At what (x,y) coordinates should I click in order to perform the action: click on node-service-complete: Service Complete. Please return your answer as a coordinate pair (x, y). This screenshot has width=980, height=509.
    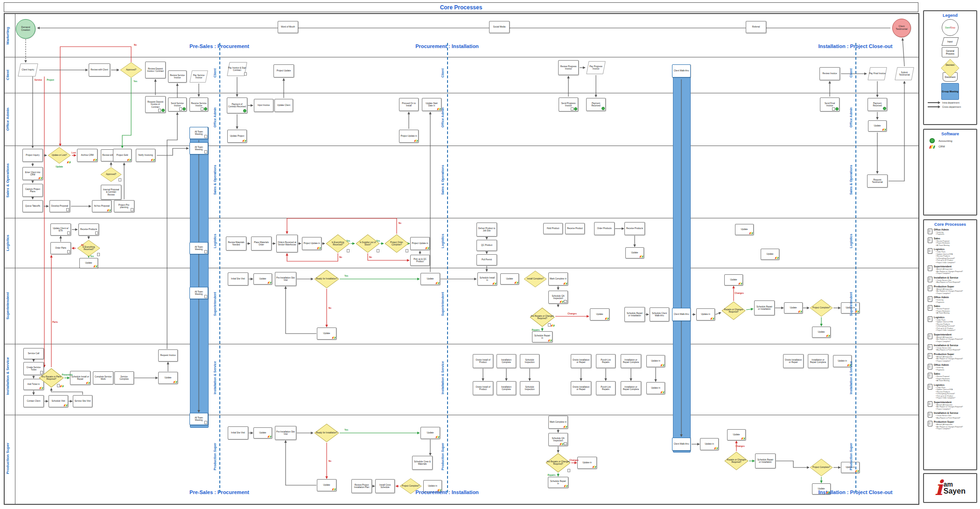
    Looking at the image, I should click on (124, 378).